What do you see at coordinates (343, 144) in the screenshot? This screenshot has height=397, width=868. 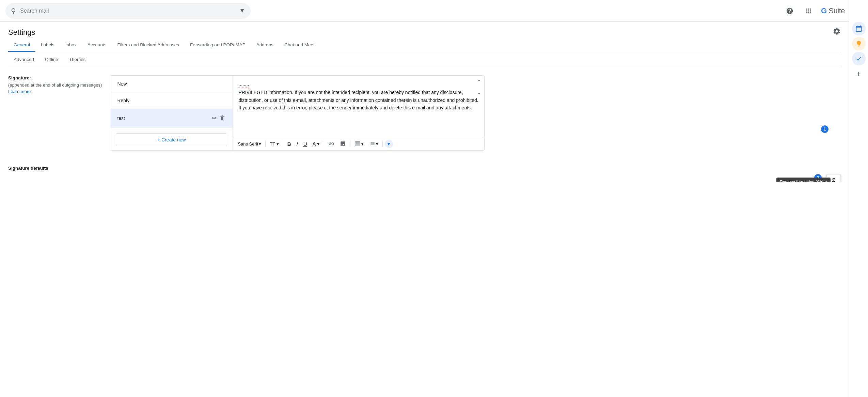 I see `image-button` at bounding box center [343, 144].